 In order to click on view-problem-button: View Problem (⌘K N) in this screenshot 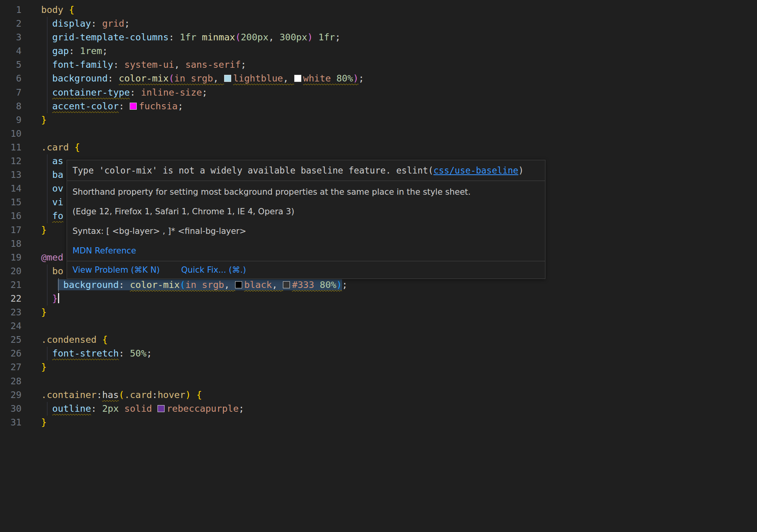, I will do `click(116, 270)`.